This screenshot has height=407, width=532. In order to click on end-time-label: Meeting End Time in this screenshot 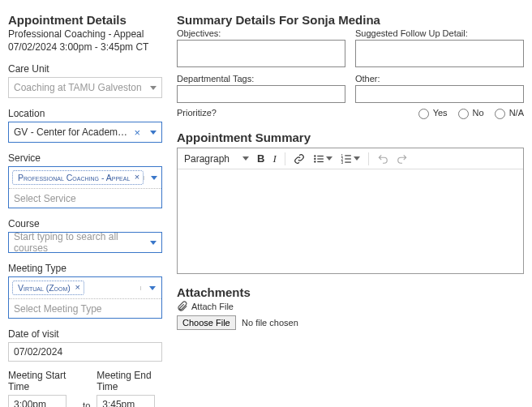, I will do `click(130, 381)`.